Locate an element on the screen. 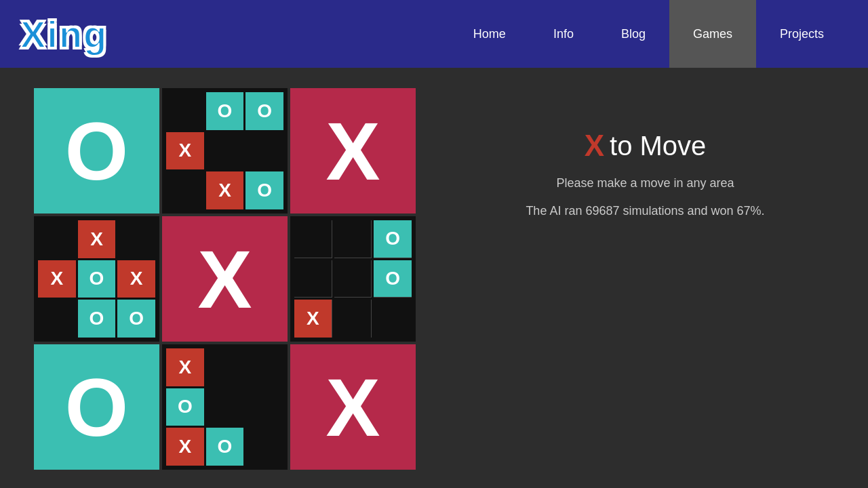 This screenshot has width=868, height=488. status-text: Please make a move in any area is located at coordinates (645, 183).